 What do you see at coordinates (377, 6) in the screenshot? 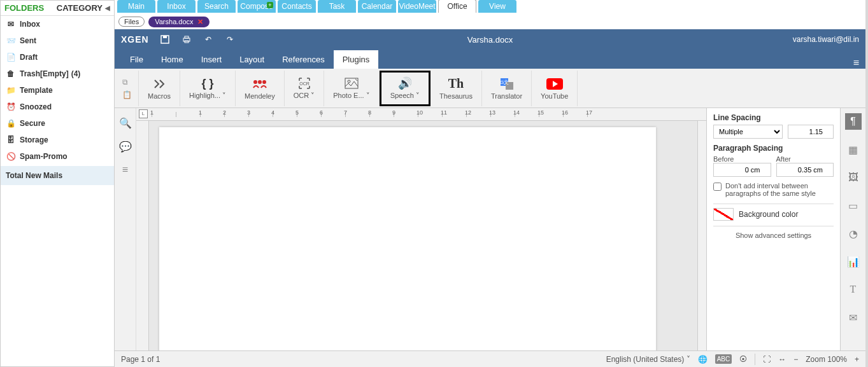
I see `app-tab-calendar: Calendar` at bounding box center [377, 6].